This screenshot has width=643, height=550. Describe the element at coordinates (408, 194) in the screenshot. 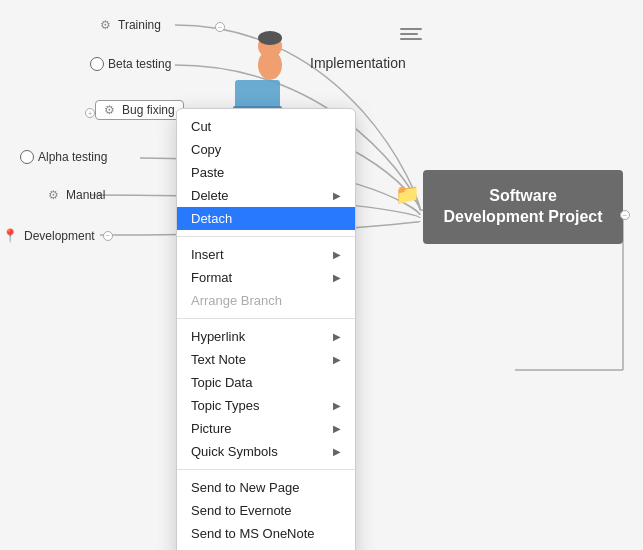

I see `folder-icon: 📁` at that location.